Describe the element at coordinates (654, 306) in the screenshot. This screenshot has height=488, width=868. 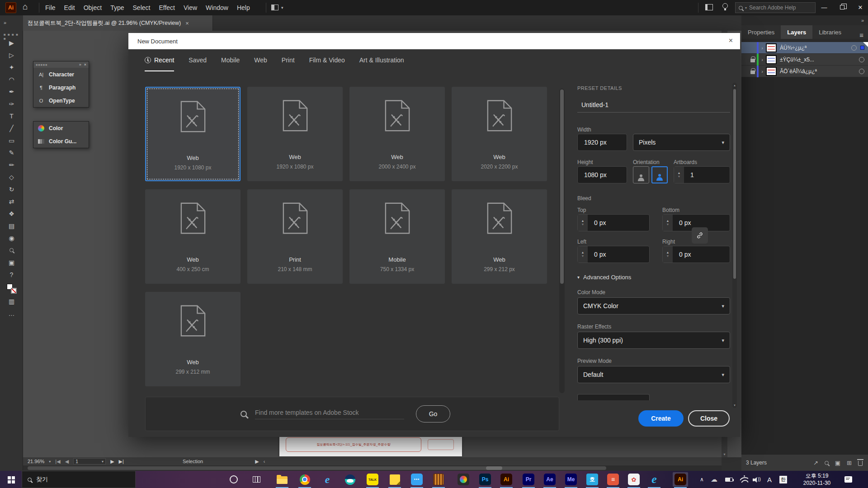
I see `color-mode-dropdown: CMYK Color ▾` at that location.